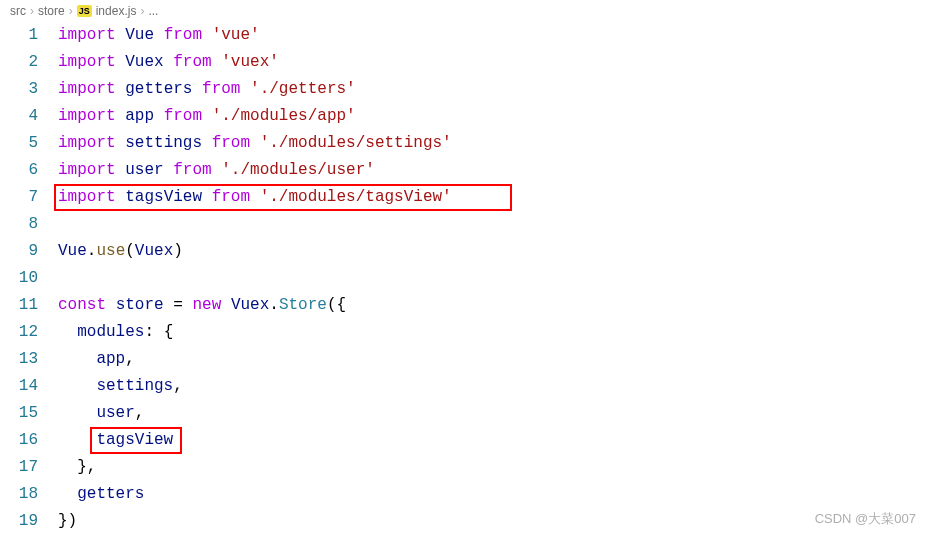 The width and height of the screenshot is (928, 536). I want to click on line-number: 15, so click(20, 414).